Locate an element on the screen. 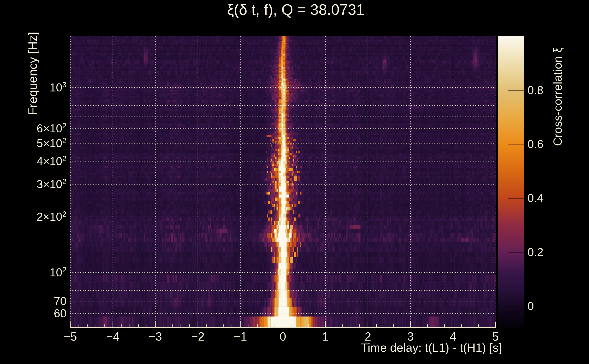  x-tick-label: 2 is located at coordinates (368, 337).